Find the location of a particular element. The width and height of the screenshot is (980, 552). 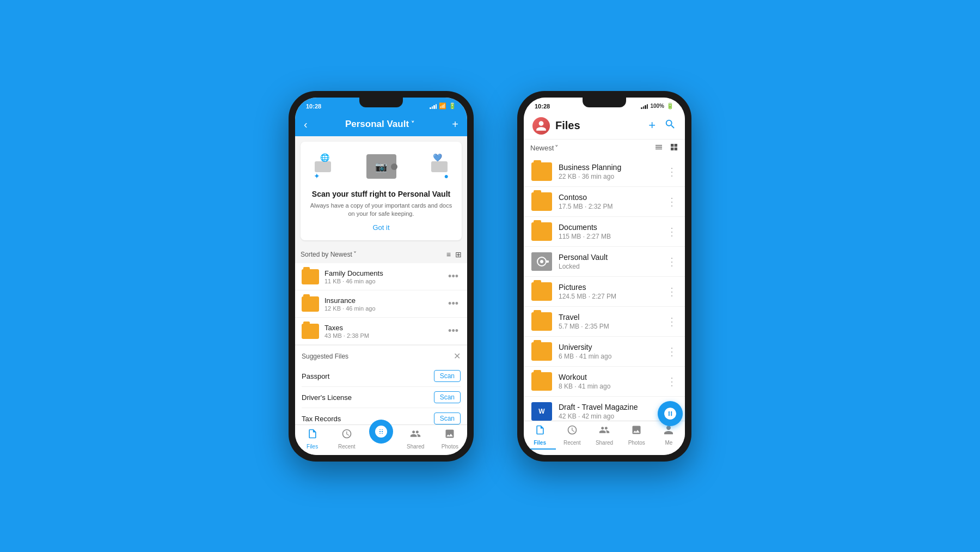

right-file-more-4: ⋮ is located at coordinates (672, 292).